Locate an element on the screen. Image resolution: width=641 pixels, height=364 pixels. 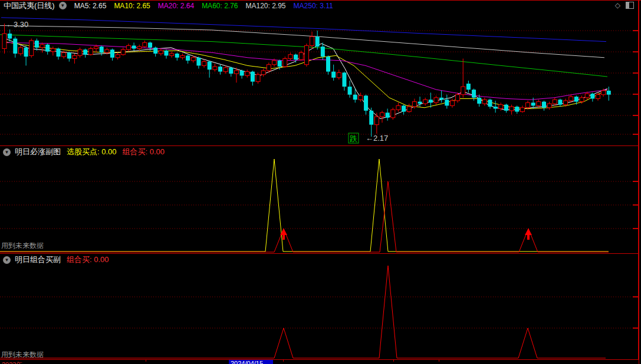
stock-title: 中国武夷(日线) is located at coordinates (29, 6).